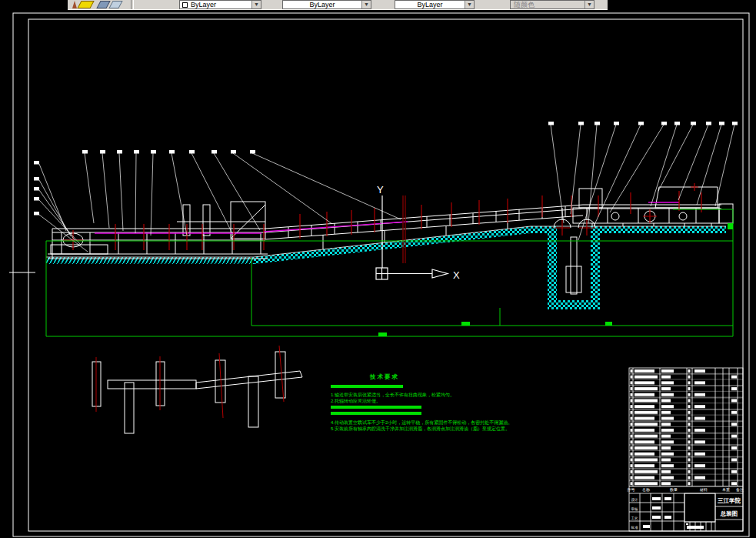 This screenshot has height=538, width=756. I want to click on bom-header-remark: 备注, so click(740, 490).